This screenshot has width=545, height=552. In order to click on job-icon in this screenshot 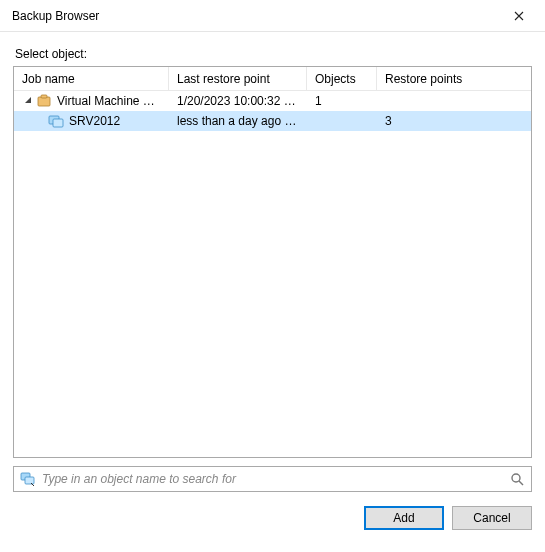, I will do `click(44, 101)`.